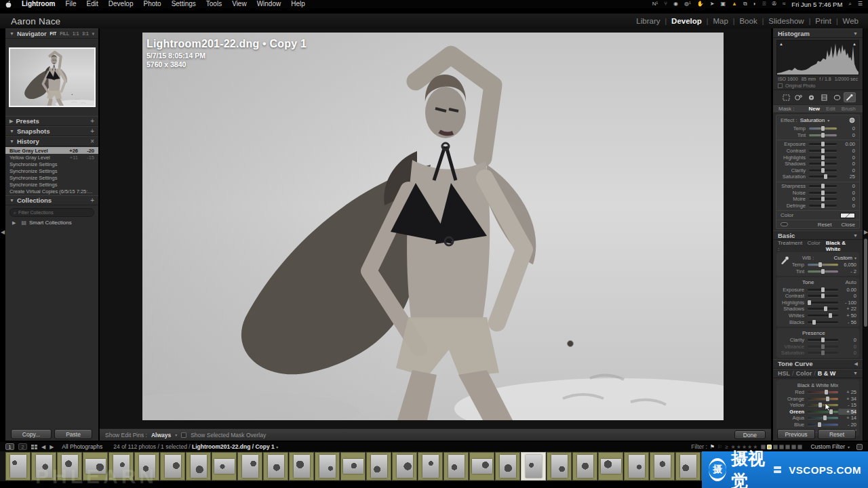 The image size is (868, 488). I want to click on basic-tone-track-shadows, so click(823, 309).